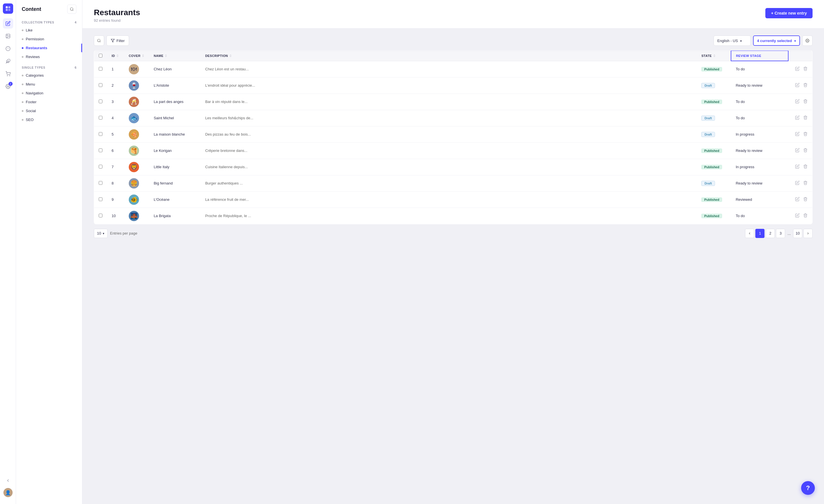 Image resolution: width=824 pixels, height=504 pixels. What do you see at coordinates (805, 167) in the screenshot?
I see `delete-row-7-button` at bounding box center [805, 167].